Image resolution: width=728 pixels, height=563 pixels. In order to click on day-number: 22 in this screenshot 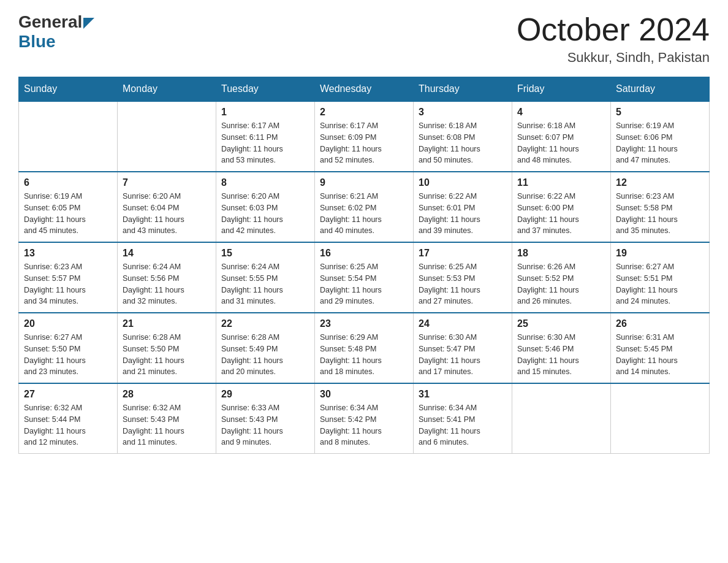, I will do `click(265, 324)`.